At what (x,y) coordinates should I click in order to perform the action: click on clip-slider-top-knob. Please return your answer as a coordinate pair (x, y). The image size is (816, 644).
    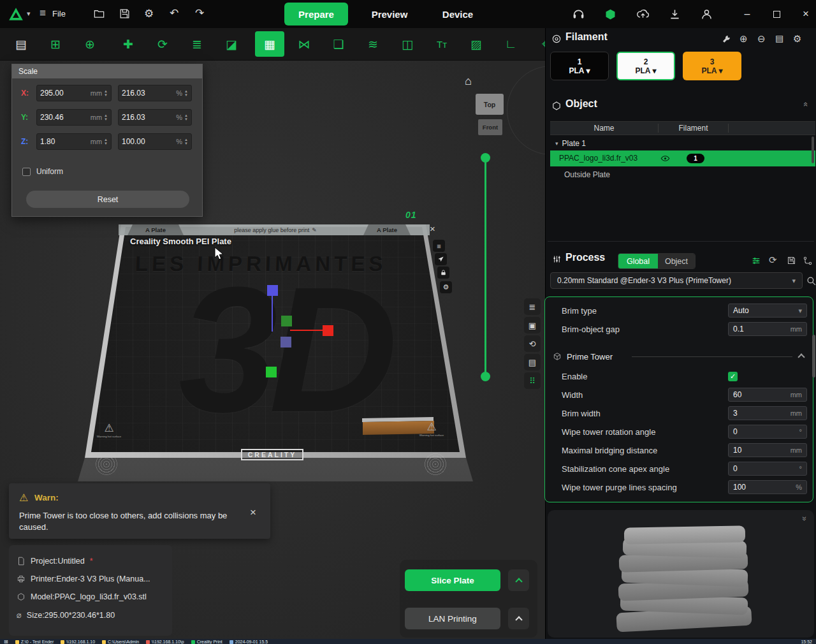
    Looking at the image, I should click on (486, 158).